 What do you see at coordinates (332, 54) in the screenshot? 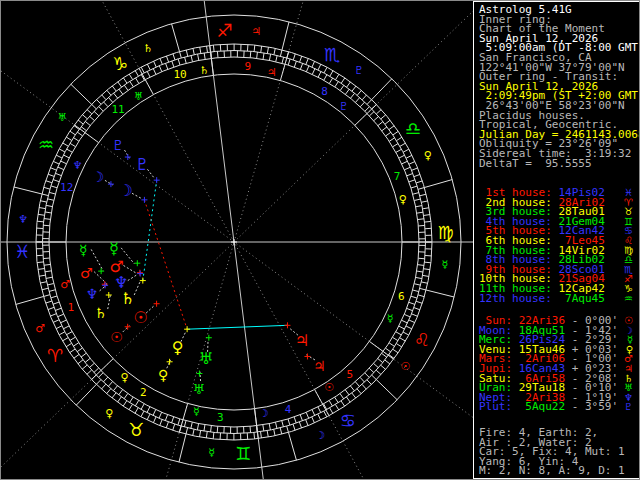
I see `zodiac-sign-icon: ♏` at bounding box center [332, 54].